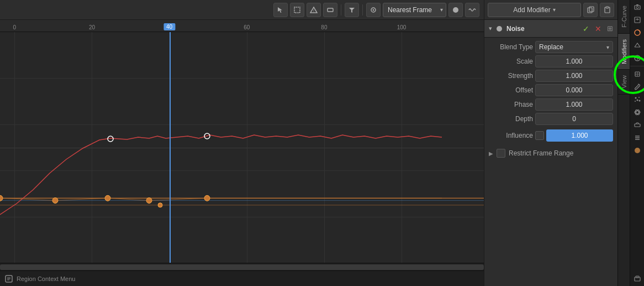 The width and height of the screenshot is (644, 286). Describe the element at coordinates (551, 136) in the screenshot. I see `influence-row: Influence 1.000` at that location.